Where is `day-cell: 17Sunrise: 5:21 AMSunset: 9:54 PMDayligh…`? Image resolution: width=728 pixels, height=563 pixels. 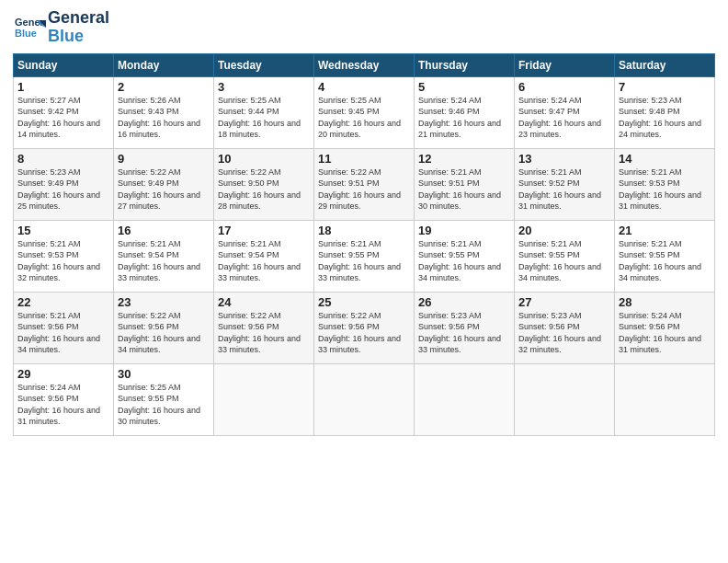
day-cell: 17Sunrise: 5:21 AMSunset: 9:54 PMDayligh… is located at coordinates (265, 256).